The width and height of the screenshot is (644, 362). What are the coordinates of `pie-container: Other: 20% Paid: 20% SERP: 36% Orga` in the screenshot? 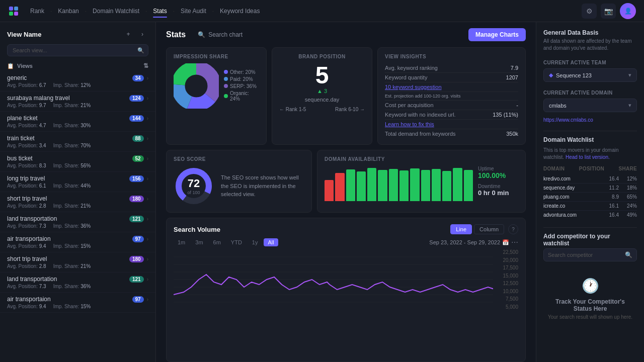 It's located at (216, 86).